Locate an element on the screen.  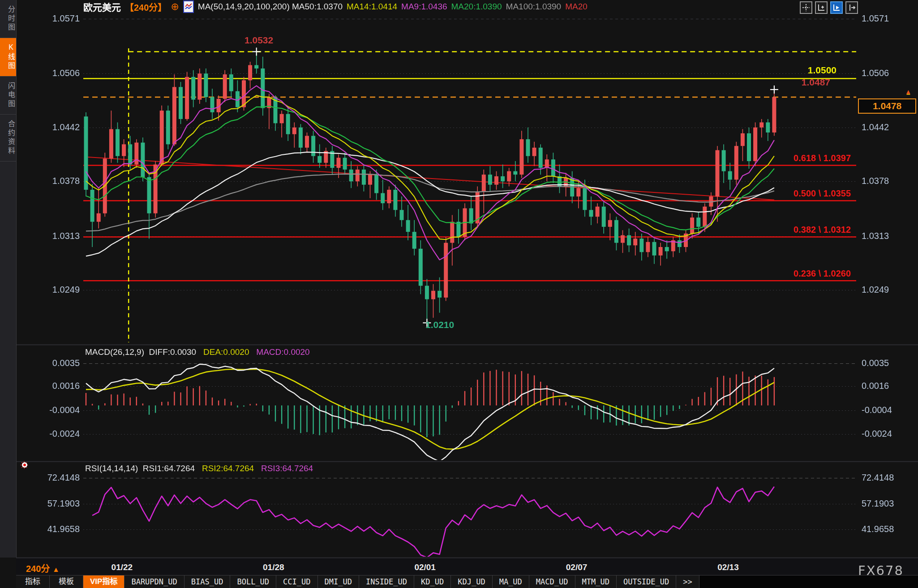
date-label-02-13: 02/13 is located at coordinates (728, 567).